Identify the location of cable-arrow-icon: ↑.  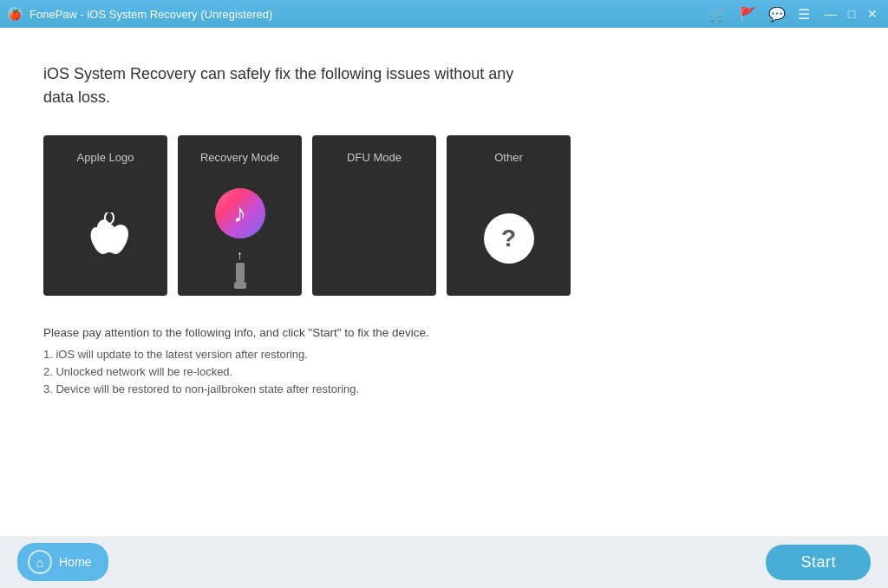
(239, 255).